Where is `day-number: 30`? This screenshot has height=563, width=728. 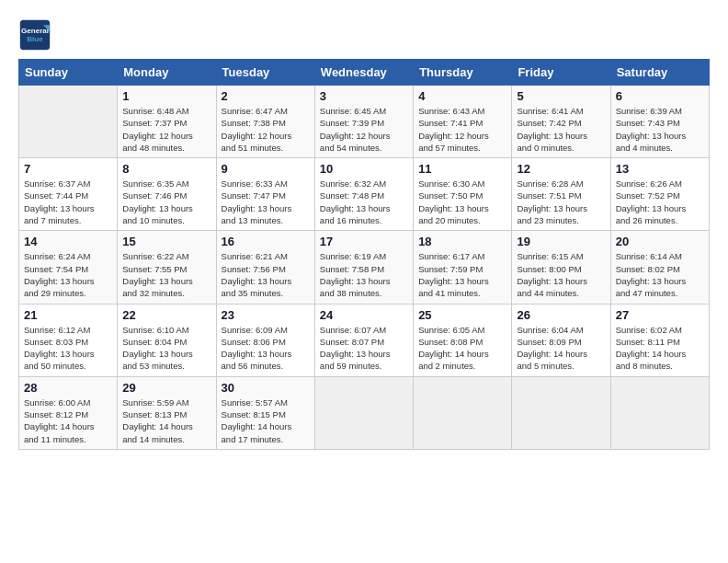
day-number: 30 is located at coordinates (266, 388).